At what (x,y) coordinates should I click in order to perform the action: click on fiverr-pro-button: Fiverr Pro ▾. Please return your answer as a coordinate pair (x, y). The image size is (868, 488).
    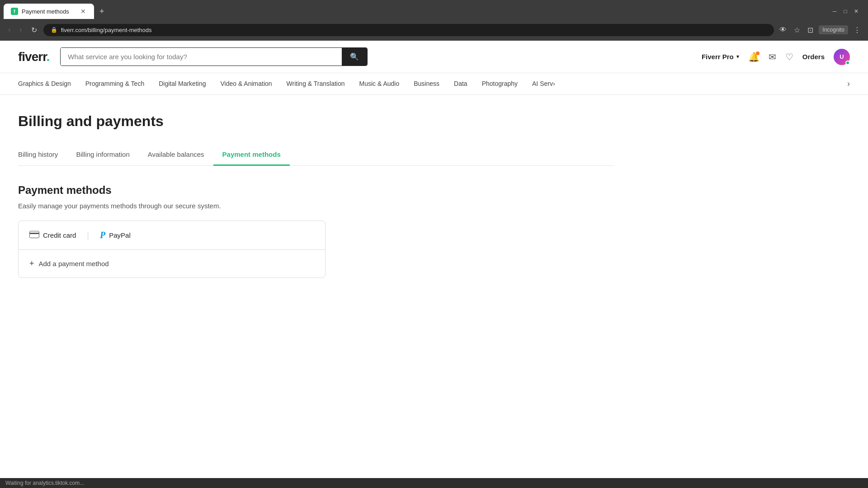
    Looking at the image, I should click on (721, 57).